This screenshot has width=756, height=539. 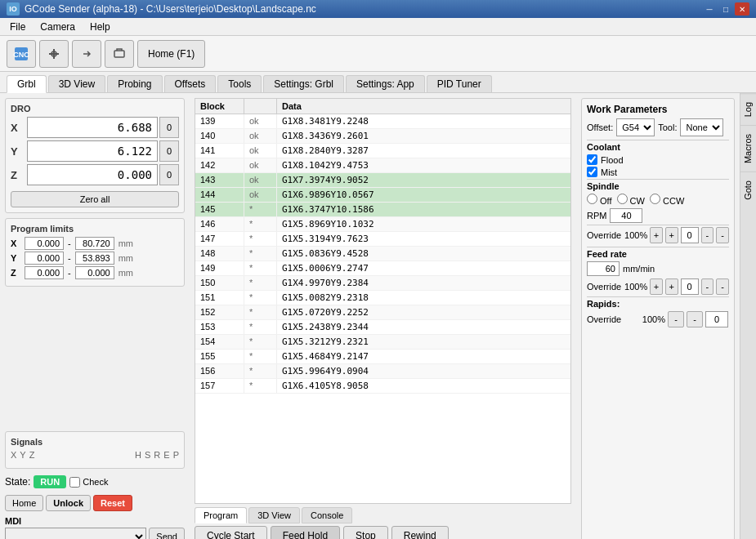 I want to click on tab-settings-grbl: Settings: Grbl, so click(x=304, y=83).